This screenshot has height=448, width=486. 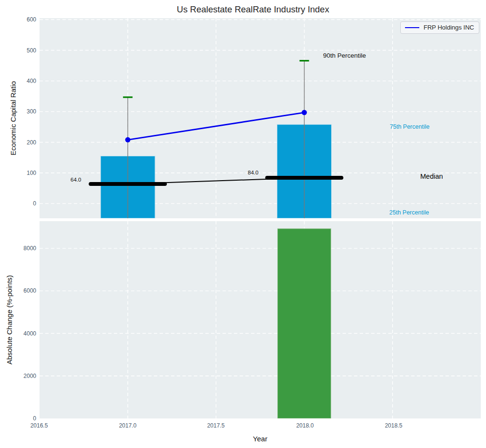 I want to click on top-y-axis-label: Economic Capital Ratio, so click(x=13, y=118).